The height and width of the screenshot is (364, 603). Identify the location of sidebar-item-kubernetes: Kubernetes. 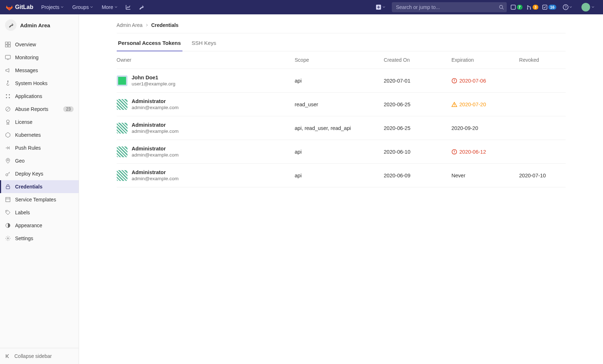
(40, 135).